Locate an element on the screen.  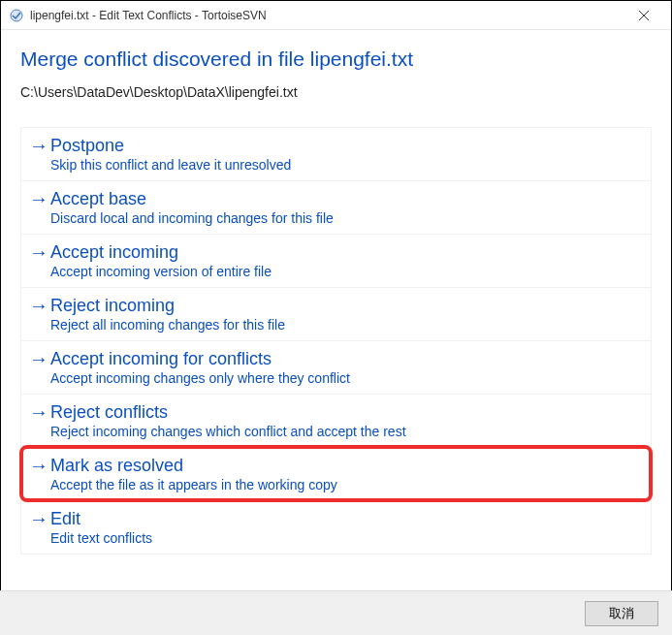
option-text: Accept incomingAccept incoming version o… is located at coordinates (345, 260).